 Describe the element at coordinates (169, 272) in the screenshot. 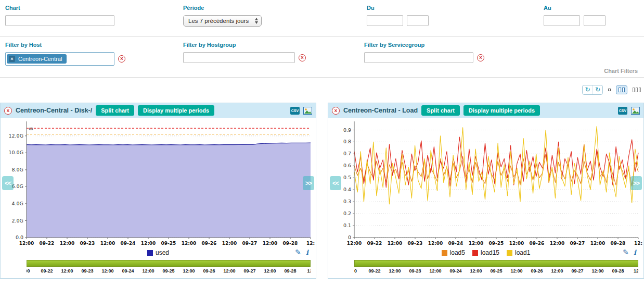

I see `timeline-labels: :0009-2212:0009-2312:0009-2412:0009-2512…` at that location.